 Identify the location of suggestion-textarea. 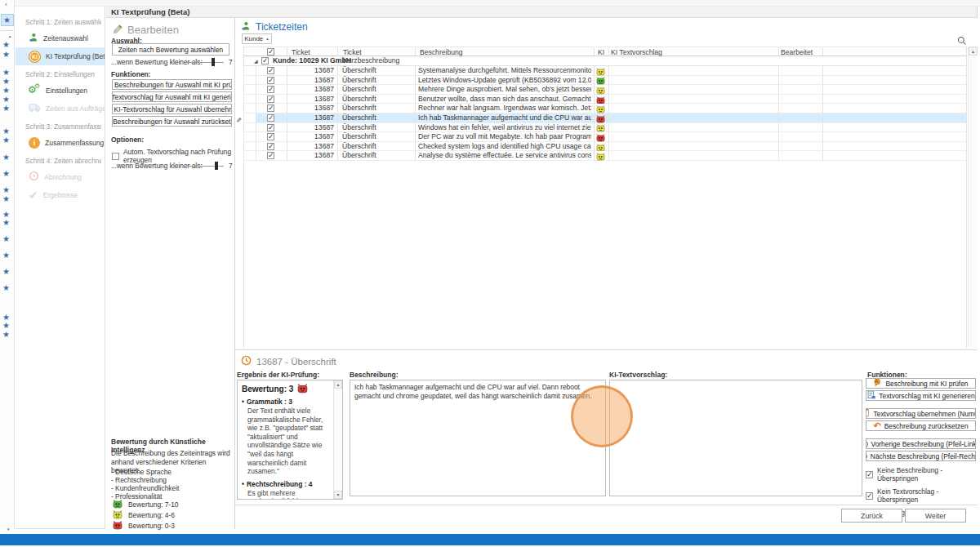
(736, 438).